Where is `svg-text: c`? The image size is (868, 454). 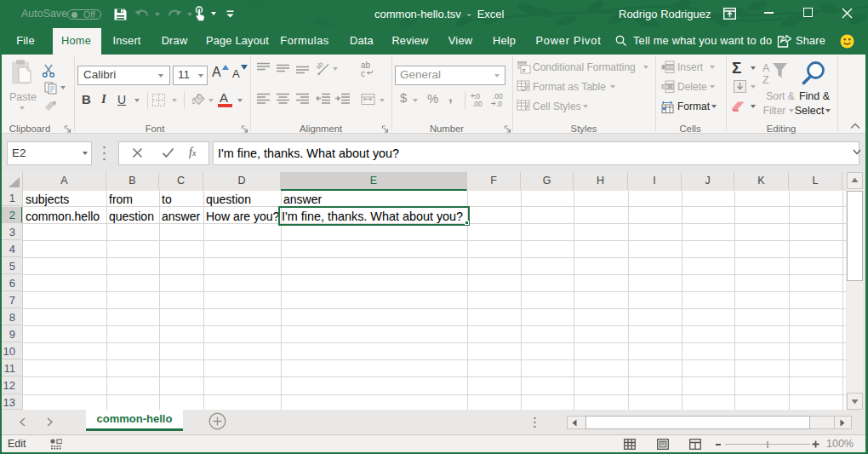
svg-text: c is located at coordinates (363, 73).